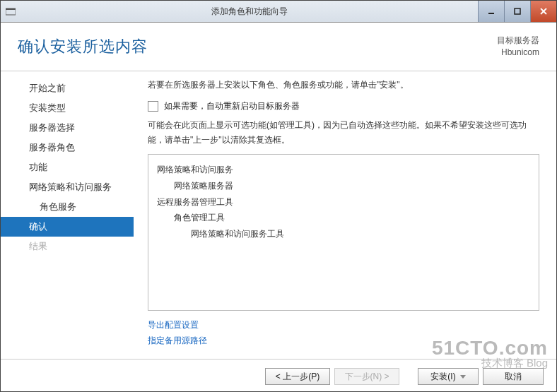 The image size is (557, 392). I want to click on step-server-selection: 服务器选择, so click(67, 128).